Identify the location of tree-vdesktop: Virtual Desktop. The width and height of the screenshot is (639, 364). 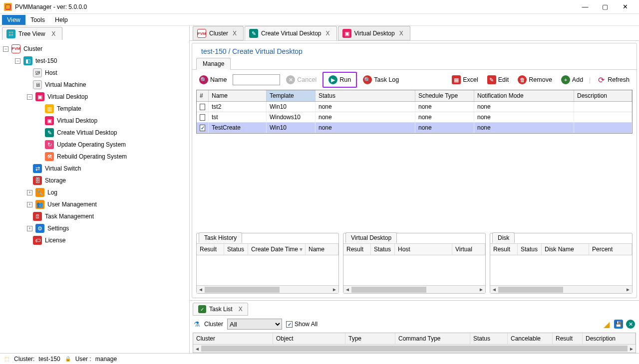
(77, 121).